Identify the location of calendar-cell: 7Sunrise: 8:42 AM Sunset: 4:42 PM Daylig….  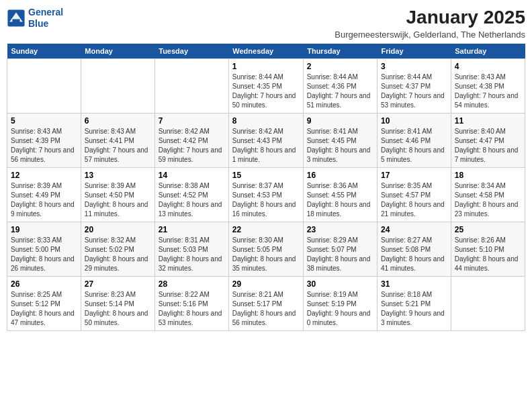
(191, 141).